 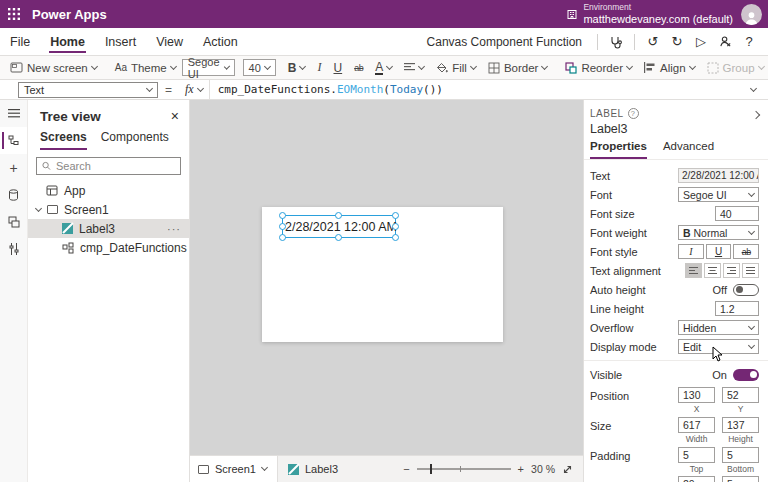 I want to click on close-icon: ×, so click(x=175, y=116).